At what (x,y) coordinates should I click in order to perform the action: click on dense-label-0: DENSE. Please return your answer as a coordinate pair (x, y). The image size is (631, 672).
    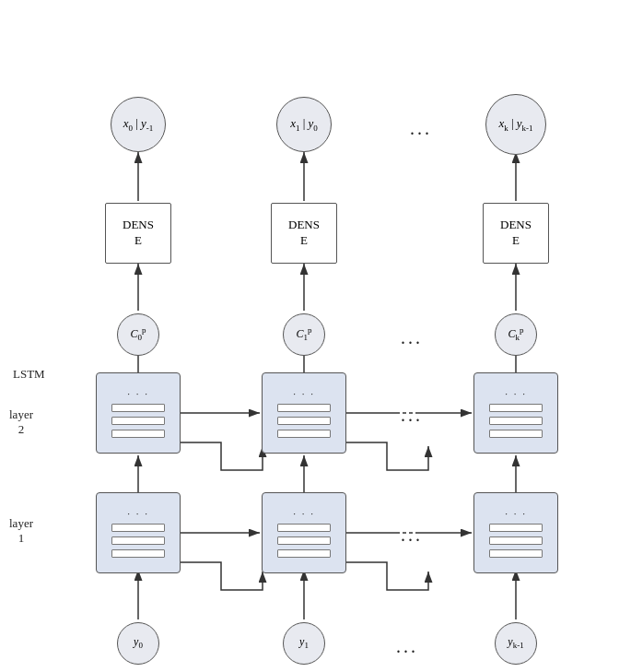
    Looking at the image, I should click on (138, 233).